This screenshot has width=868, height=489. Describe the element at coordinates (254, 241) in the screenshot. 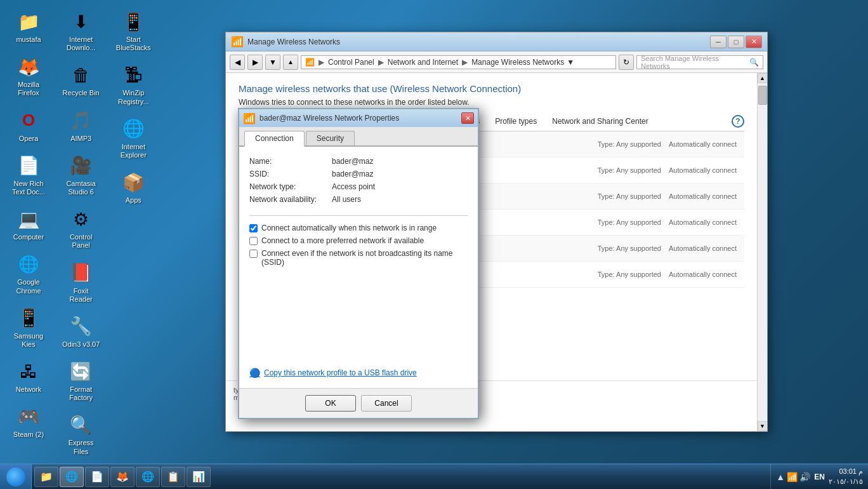

I see `preferred-checkbox` at that location.